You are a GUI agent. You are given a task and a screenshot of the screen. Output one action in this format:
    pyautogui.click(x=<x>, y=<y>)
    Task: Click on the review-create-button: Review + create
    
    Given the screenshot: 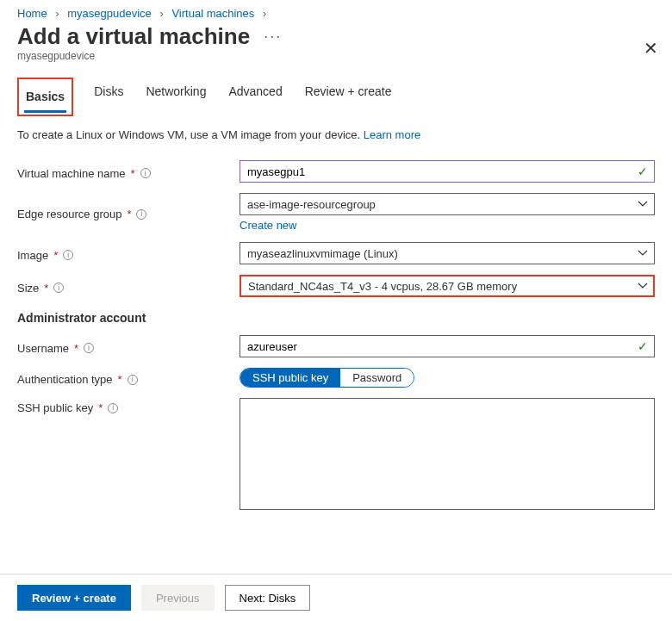 What is the action you would take?
    pyautogui.click(x=74, y=598)
    